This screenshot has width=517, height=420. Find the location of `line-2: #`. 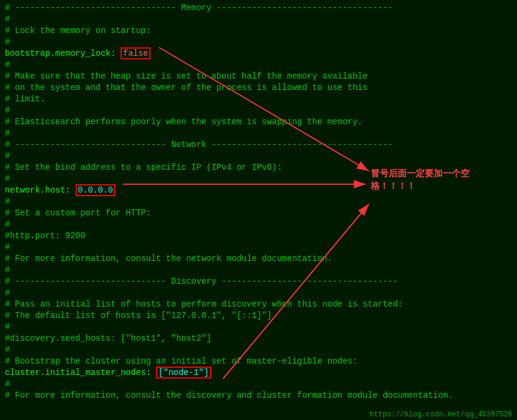

line-2: # is located at coordinates (258, 19).